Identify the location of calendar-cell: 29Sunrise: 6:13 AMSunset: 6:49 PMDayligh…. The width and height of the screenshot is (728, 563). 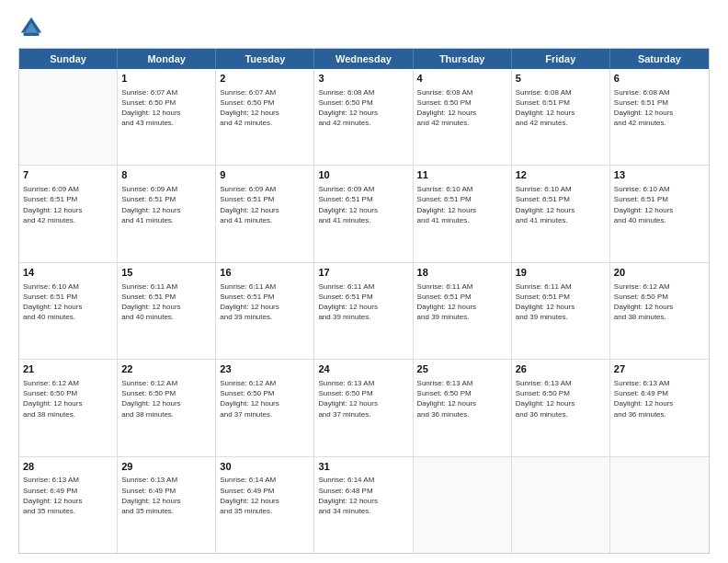
(167, 505).